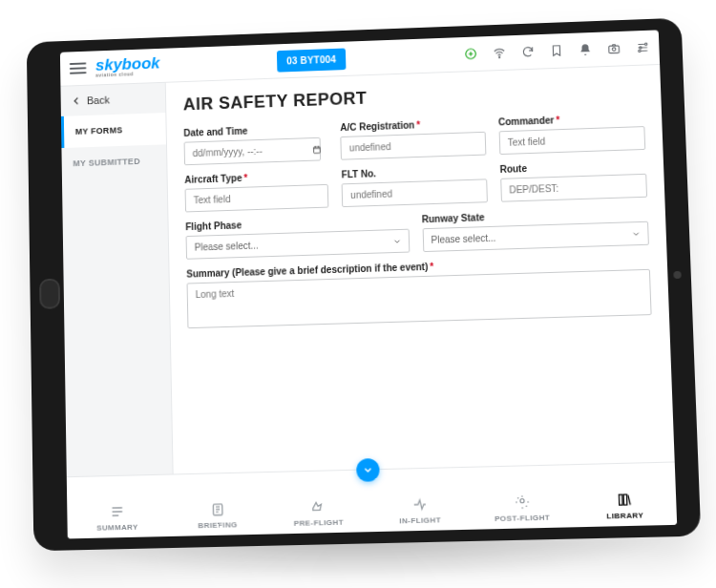  I want to click on label-ac-reg: A/C Registration*, so click(412, 125).